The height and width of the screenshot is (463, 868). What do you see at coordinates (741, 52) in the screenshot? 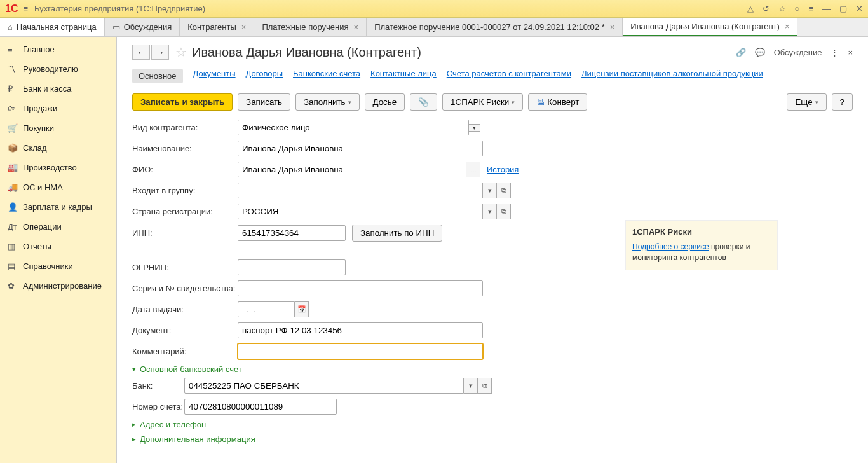
I see `link-icon: 🔗` at bounding box center [741, 52].